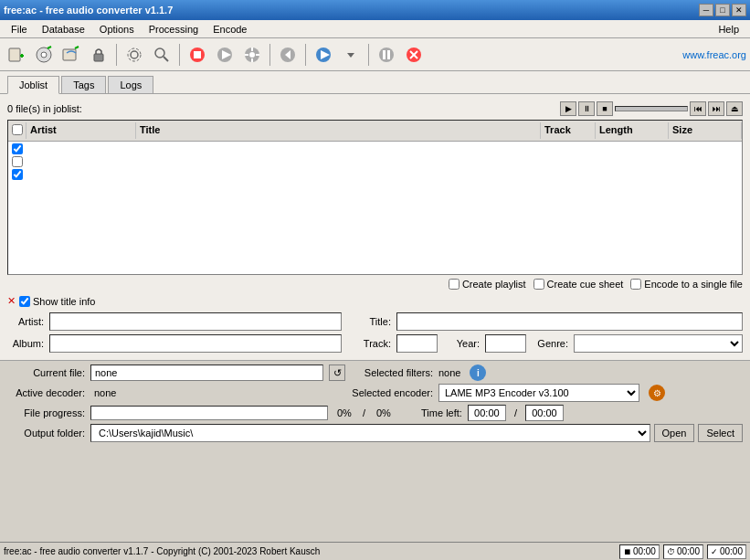  I want to click on create-playlist-checkbox, so click(454, 284).